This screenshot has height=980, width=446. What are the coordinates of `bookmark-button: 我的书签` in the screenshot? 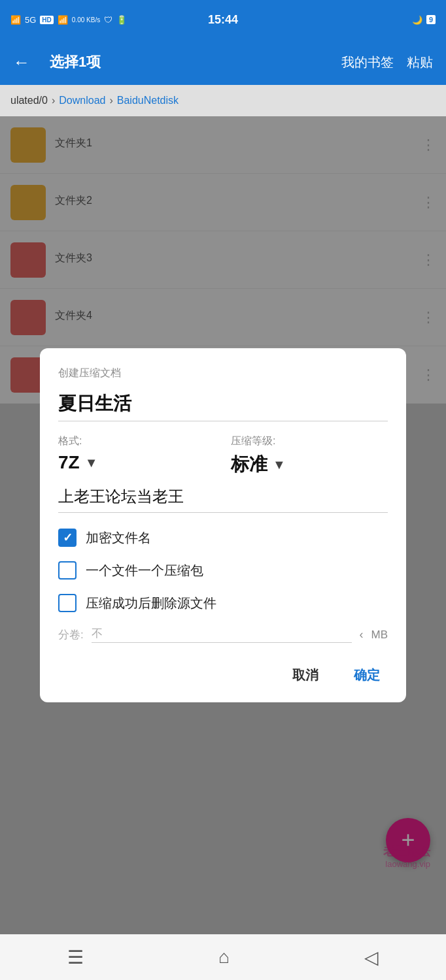 It's located at (368, 63).